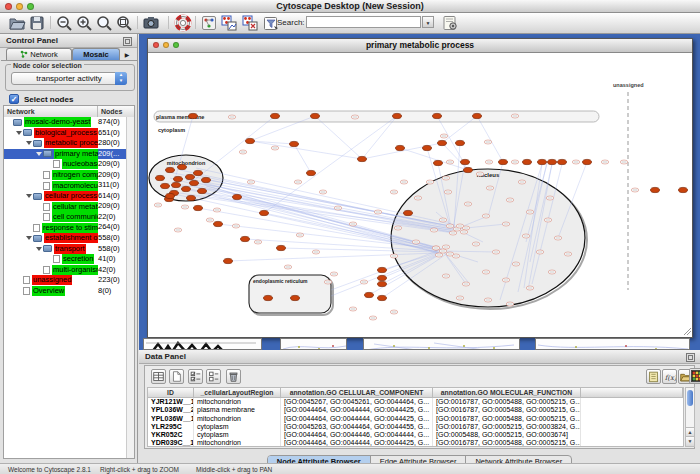  Describe the element at coordinates (250, 23) in the screenshot. I see `destroy-view-icon` at that location.